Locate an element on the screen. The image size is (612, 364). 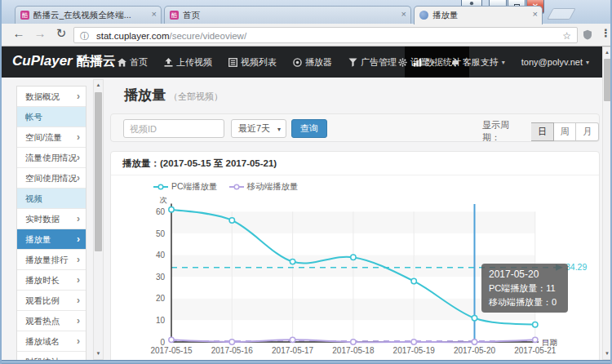
period-day-button: 日 is located at coordinates (543, 132).